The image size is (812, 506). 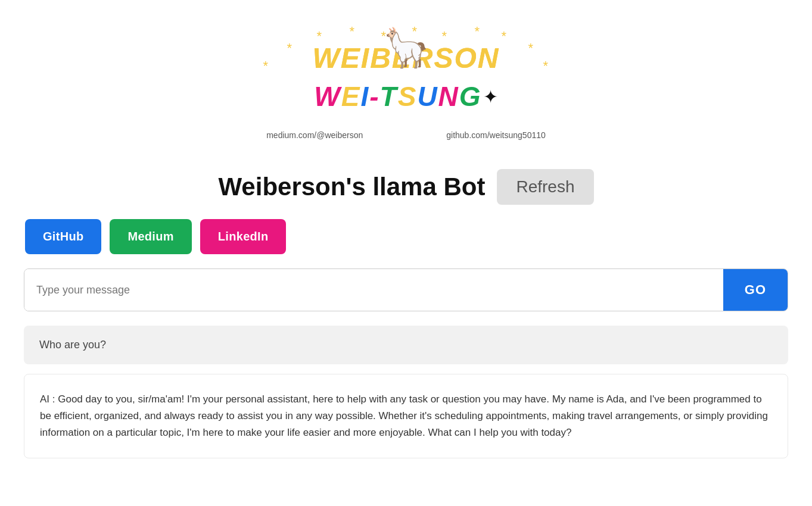 I want to click on letter-t: T, so click(x=388, y=96).